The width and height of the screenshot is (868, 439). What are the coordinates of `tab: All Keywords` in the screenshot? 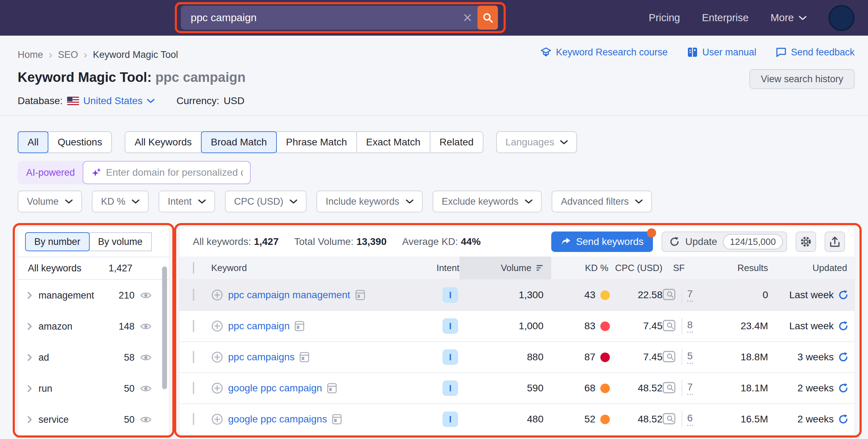 It's located at (163, 142).